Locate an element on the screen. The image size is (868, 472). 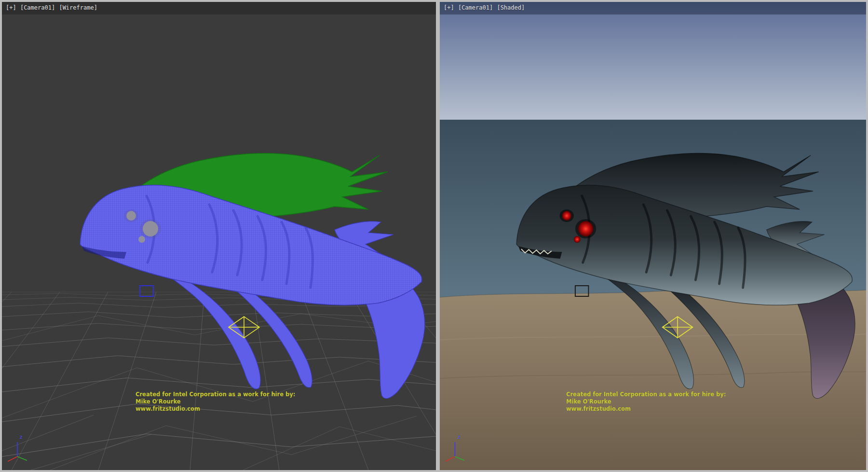
viewport-label-bar: [+] [Camera01] [Shaded] is located at coordinates (653, 8).